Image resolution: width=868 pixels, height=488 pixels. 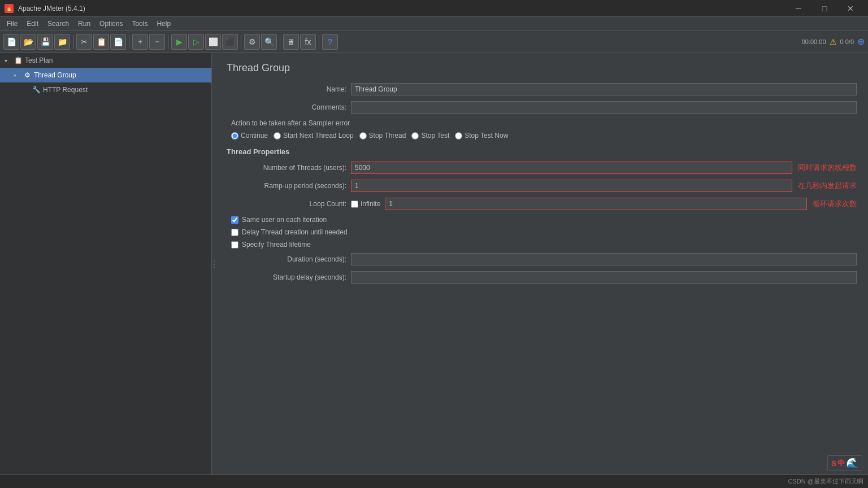 What do you see at coordinates (164, 24) in the screenshot?
I see `menu-help: Help` at bounding box center [164, 24].